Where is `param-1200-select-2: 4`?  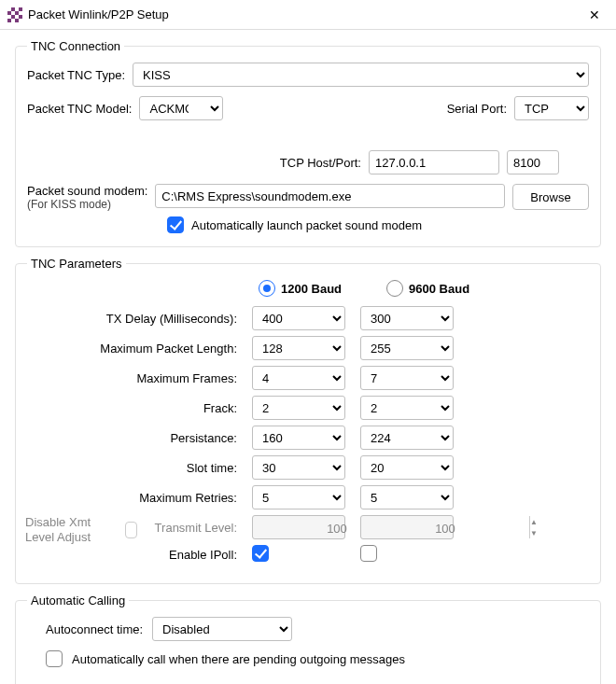 param-1200-select-2: 4 is located at coordinates (299, 378).